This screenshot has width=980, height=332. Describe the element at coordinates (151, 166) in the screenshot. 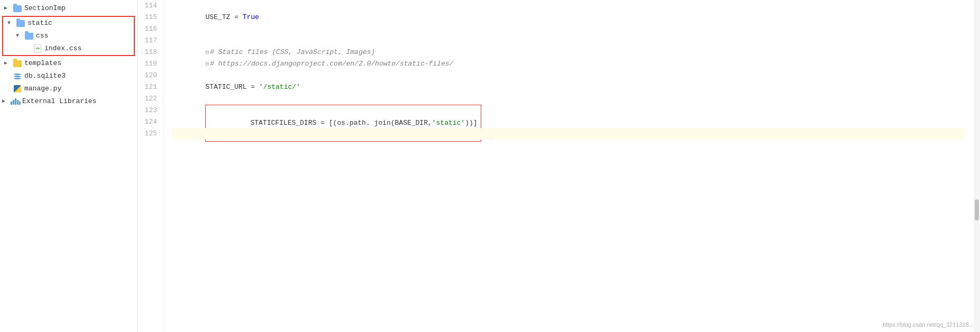

I see `line-numbers: 114 115 116 117 118 119 120 121 122 123 …` at that location.